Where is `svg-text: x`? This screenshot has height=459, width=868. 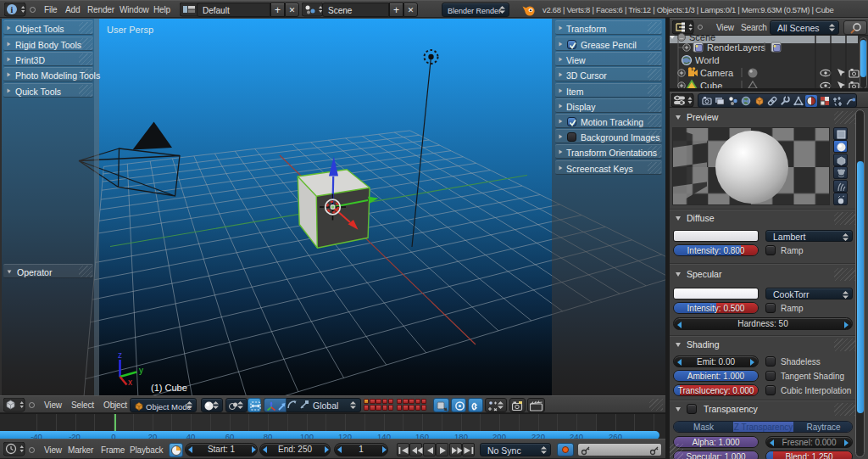
svg-text: x is located at coordinates (131, 382).